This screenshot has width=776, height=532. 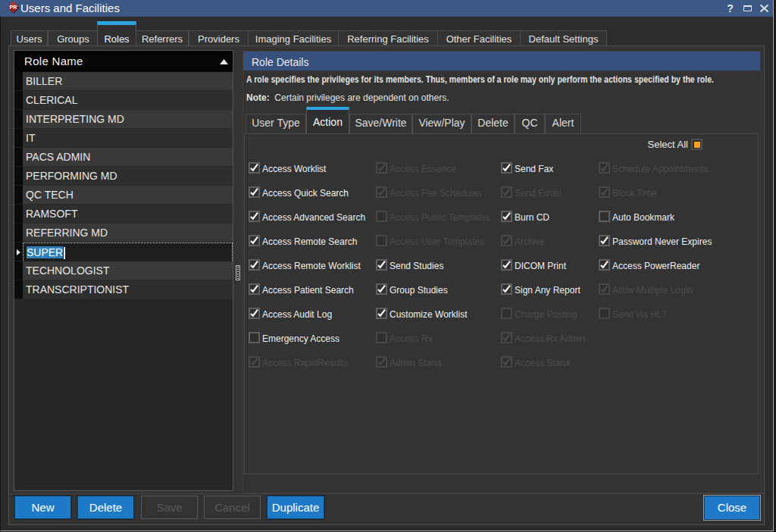 I want to click on svg-text: PR, so click(x=14, y=8).